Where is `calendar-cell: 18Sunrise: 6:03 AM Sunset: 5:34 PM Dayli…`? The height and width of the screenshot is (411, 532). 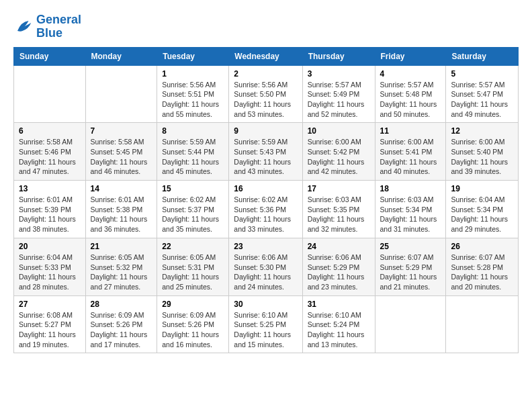
calendar-cell: 18Sunrise: 6:03 AM Sunset: 5:34 PM Dayli… is located at coordinates (410, 210).